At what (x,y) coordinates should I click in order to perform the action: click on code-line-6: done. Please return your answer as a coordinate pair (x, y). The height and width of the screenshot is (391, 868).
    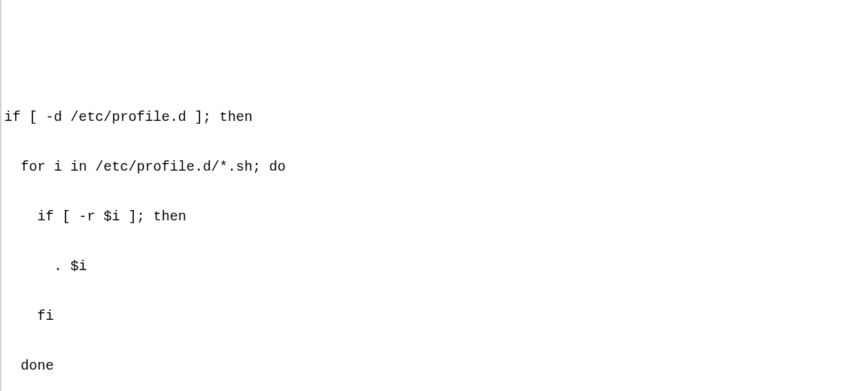
    Looking at the image, I should click on (435, 366).